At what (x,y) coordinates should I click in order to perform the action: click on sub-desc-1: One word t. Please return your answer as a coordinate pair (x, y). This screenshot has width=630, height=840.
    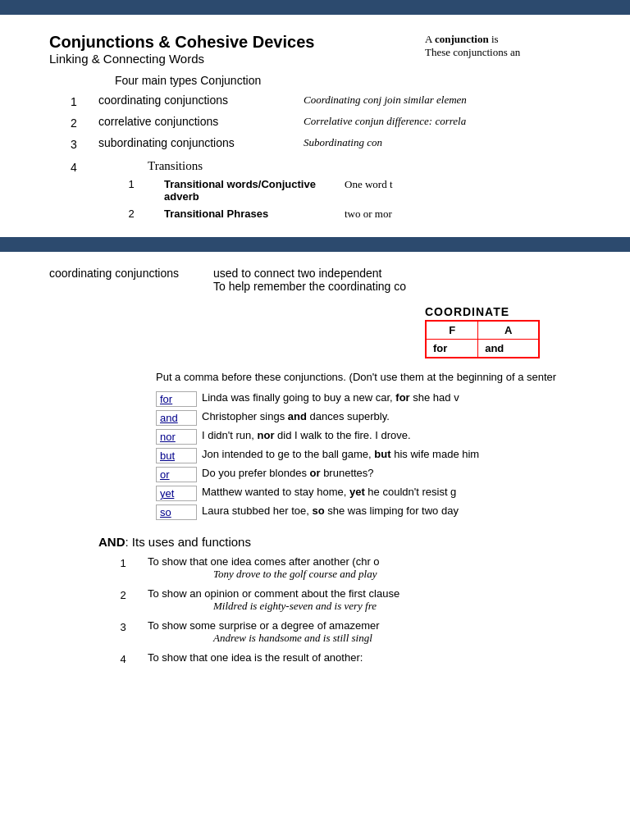
    Looking at the image, I should click on (475, 185).